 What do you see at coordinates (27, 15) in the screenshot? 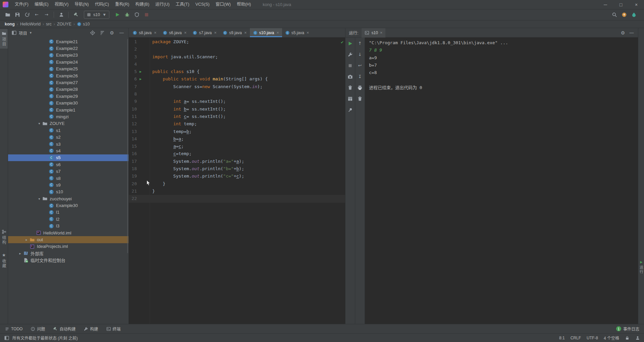
I see `sync-button` at bounding box center [27, 15].